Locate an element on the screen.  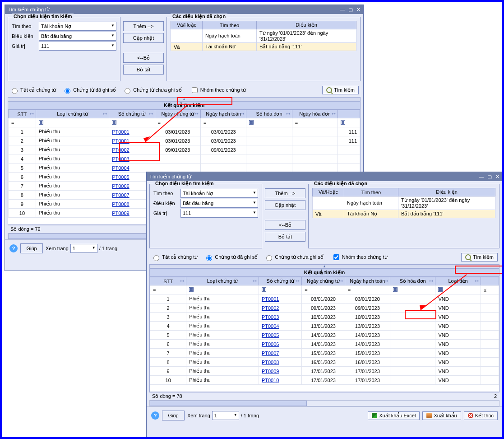
radio-ghiso: Chứng từ đã ghi sổ is located at coordinates (89, 90).